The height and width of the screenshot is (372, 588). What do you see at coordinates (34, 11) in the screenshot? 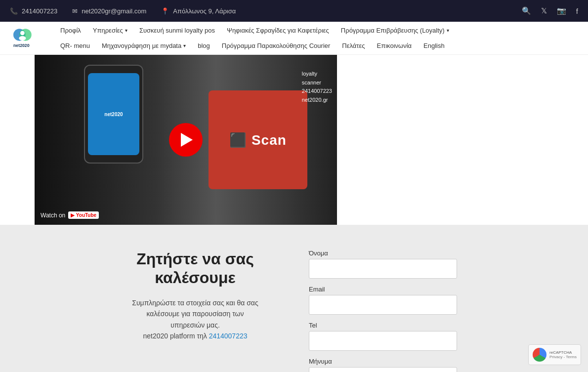
I see `topbar-phone: 📞 2414007223` at bounding box center [34, 11].